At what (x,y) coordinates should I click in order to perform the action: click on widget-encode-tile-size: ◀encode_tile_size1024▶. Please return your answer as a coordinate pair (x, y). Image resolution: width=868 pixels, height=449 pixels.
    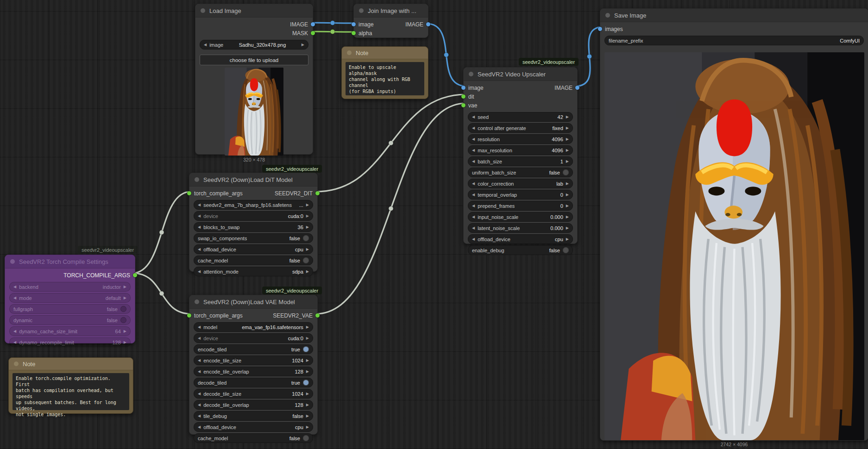
    Looking at the image, I should click on (253, 360).